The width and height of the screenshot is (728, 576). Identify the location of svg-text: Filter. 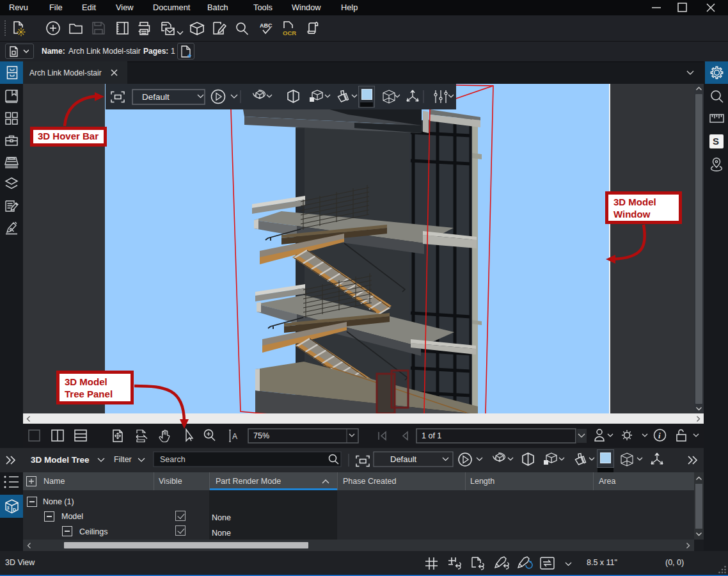
(123, 460).